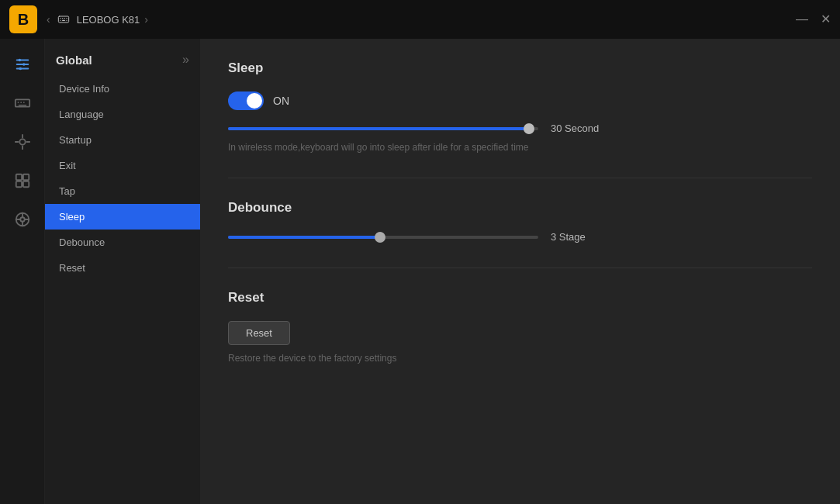  What do you see at coordinates (123, 61) in the screenshot?
I see `sidebar-header: Global »` at bounding box center [123, 61].